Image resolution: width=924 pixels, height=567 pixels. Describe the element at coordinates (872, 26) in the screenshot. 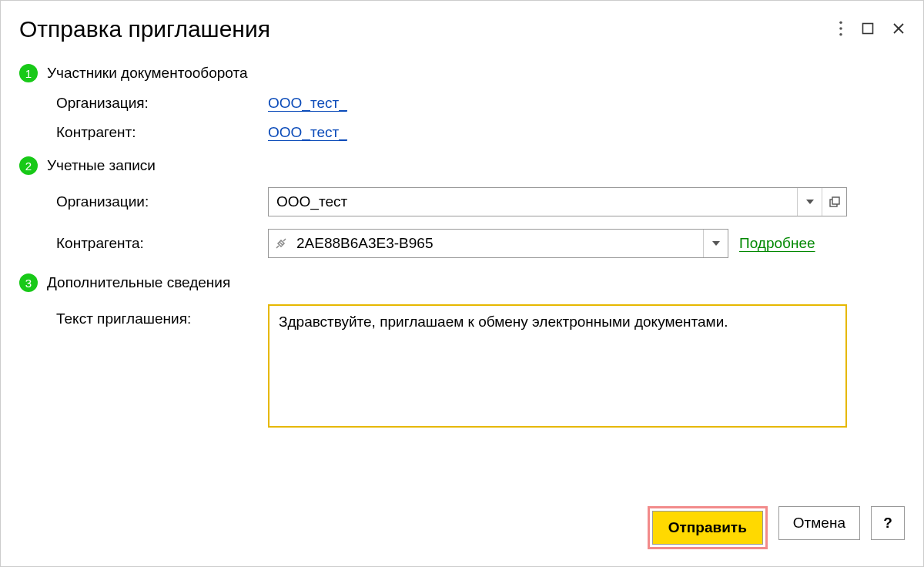

I see `window-controls` at that location.